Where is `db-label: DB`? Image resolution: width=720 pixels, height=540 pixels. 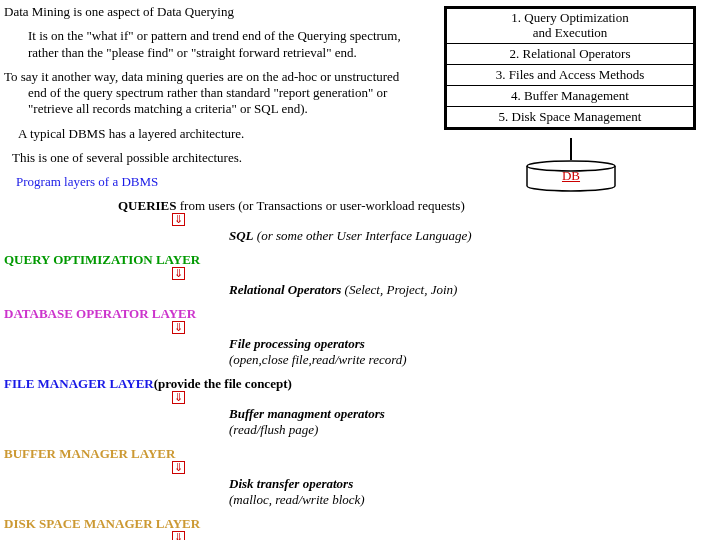
db-label: DB is located at coordinates (571, 176).